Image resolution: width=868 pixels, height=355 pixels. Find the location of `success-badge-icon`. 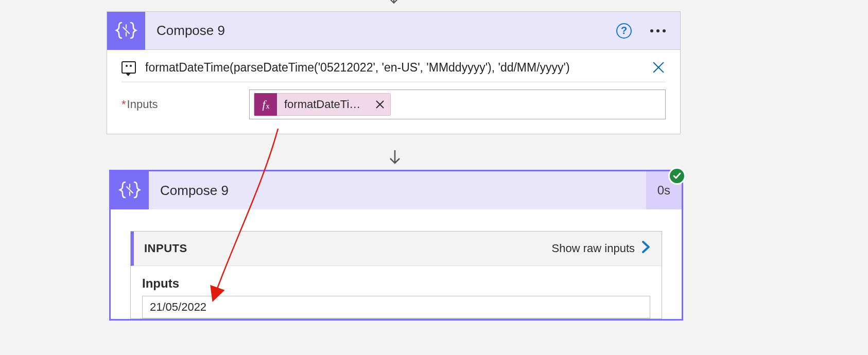

success-badge-icon is located at coordinates (677, 176).